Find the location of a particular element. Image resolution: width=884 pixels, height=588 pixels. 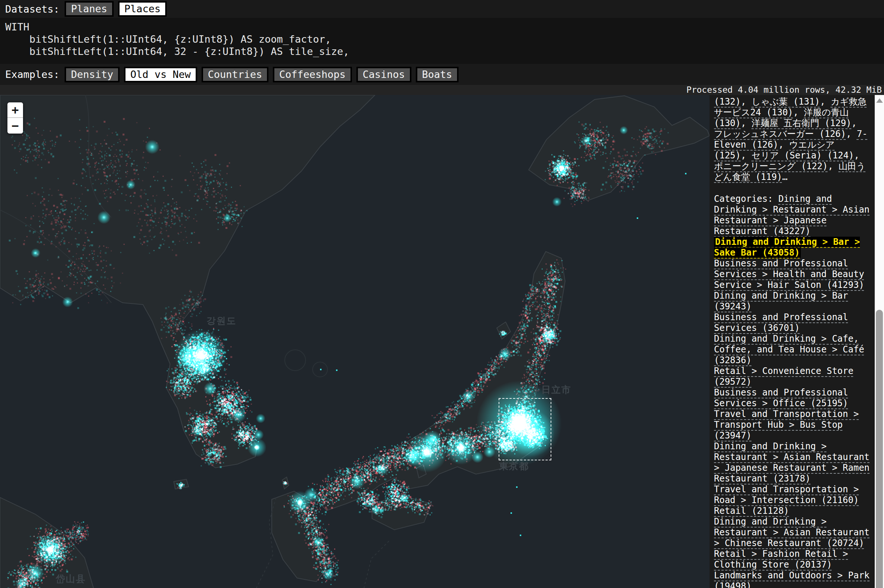

dataset-button-places: Places is located at coordinates (143, 9).